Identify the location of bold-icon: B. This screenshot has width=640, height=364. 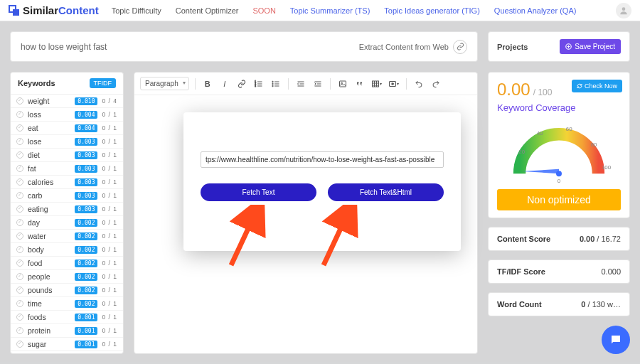
(208, 84).